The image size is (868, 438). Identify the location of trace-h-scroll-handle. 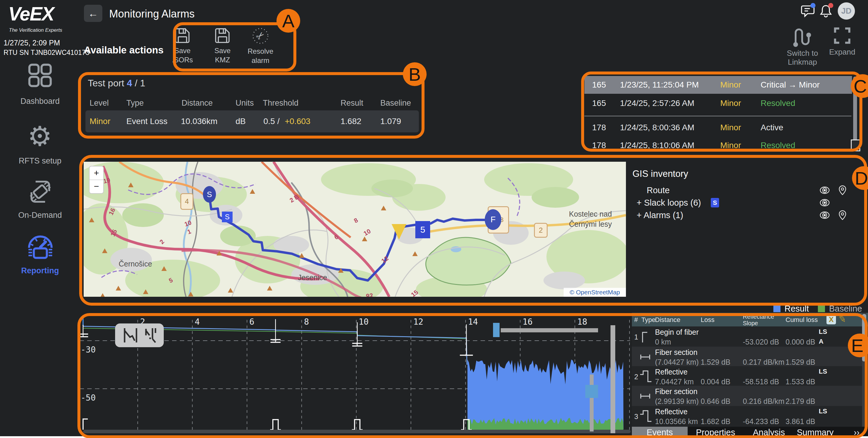
(496, 330).